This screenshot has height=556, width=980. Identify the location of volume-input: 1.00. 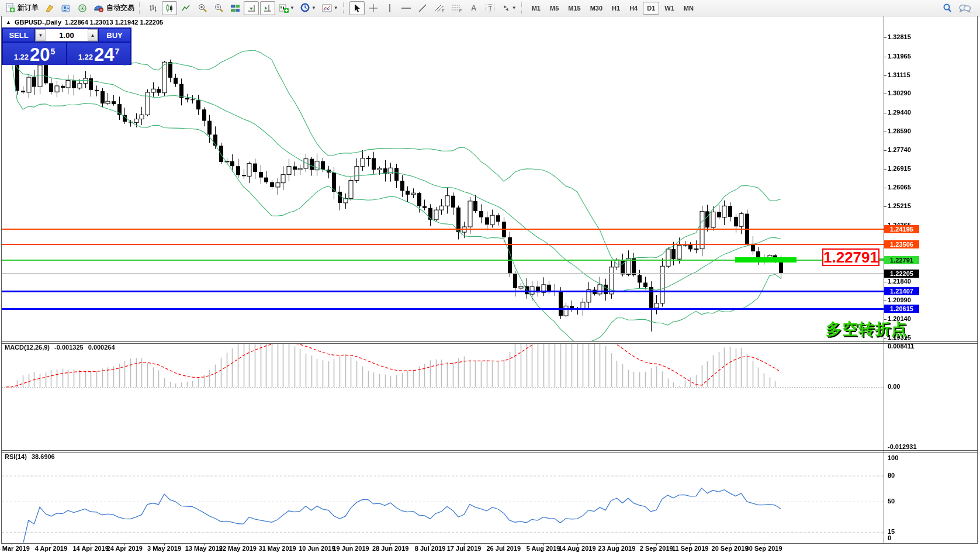
(67, 35).